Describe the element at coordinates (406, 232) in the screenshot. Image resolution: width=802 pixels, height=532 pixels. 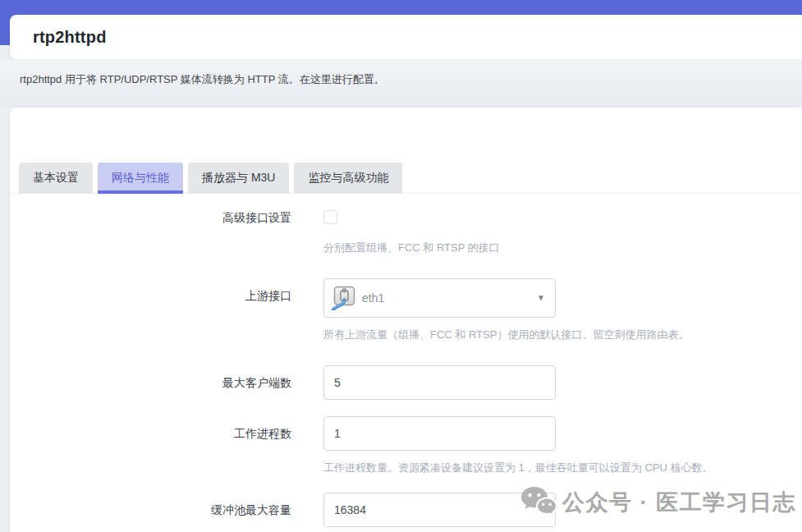
I see `form-row-advanced-interface: 高级接口设置 分别配置组播、FCC 和 RTSP 的接口` at that location.